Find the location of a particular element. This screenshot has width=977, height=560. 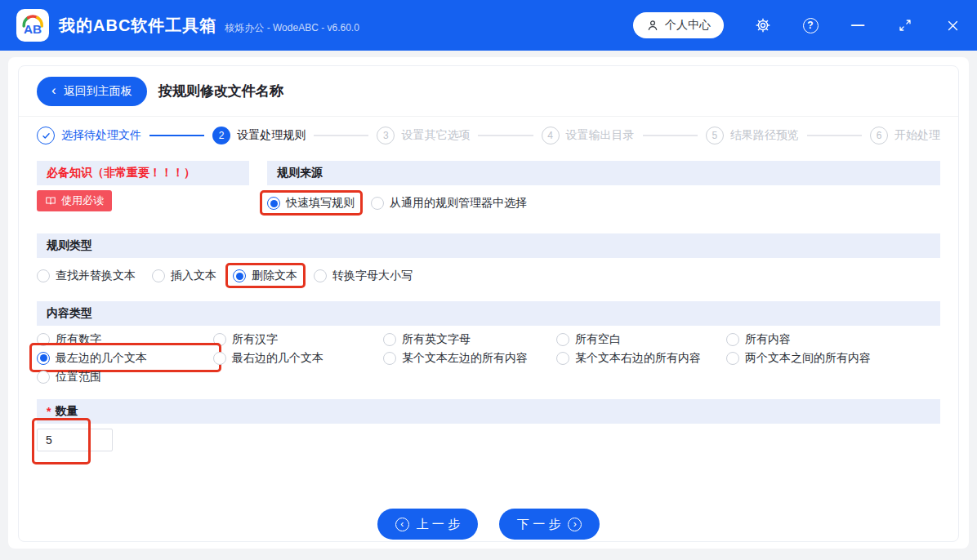

radio-rightmost-n-chars: 最右边的几个文本 is located at coordinates (298, 358).